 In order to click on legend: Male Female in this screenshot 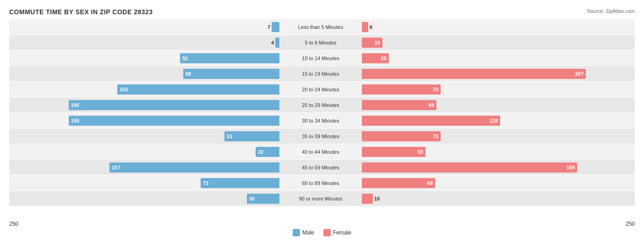, I will do `click(322, 233)`.